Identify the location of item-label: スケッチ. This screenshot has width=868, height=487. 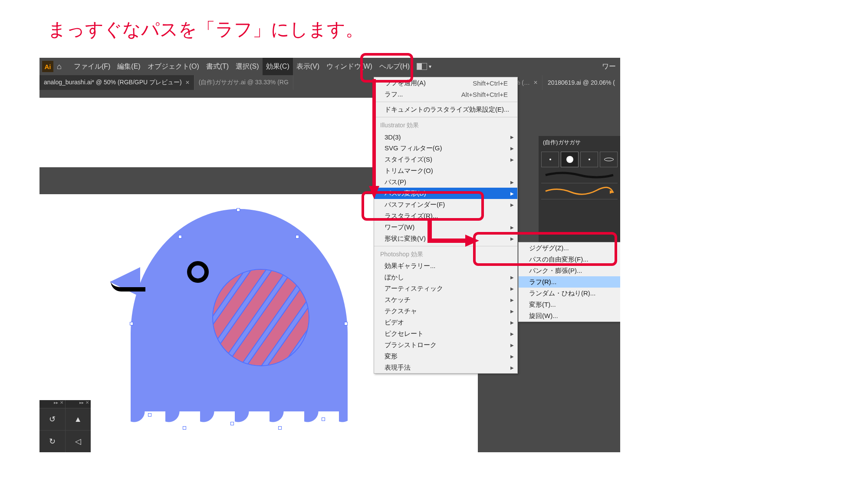
(398, 300).